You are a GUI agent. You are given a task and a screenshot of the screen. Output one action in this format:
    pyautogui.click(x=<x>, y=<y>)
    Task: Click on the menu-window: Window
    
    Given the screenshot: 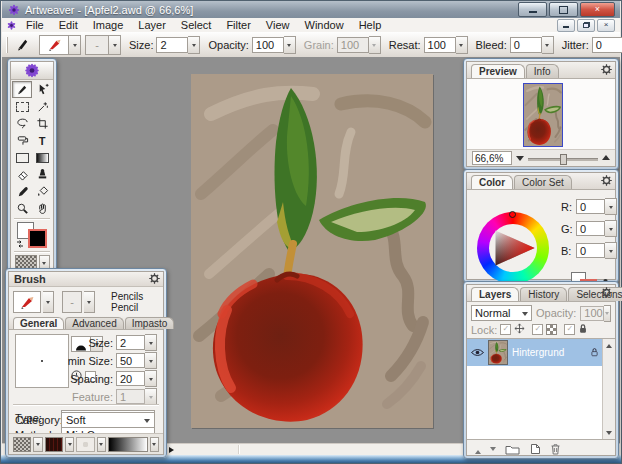 What is the action you would take?
    pyautogui.click(x=324, y=25)
    